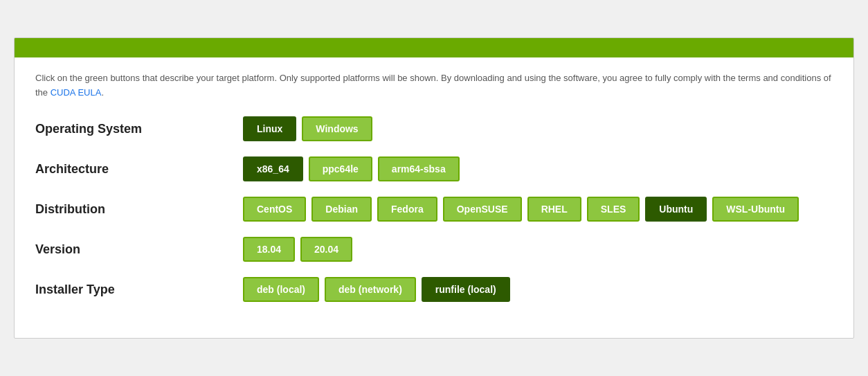 The width and height of the screenshot is (868, 376). Describe the element at coordinates (613, 209) in the screenshot. I see `btn-distribution-sles: SLES` at that location.